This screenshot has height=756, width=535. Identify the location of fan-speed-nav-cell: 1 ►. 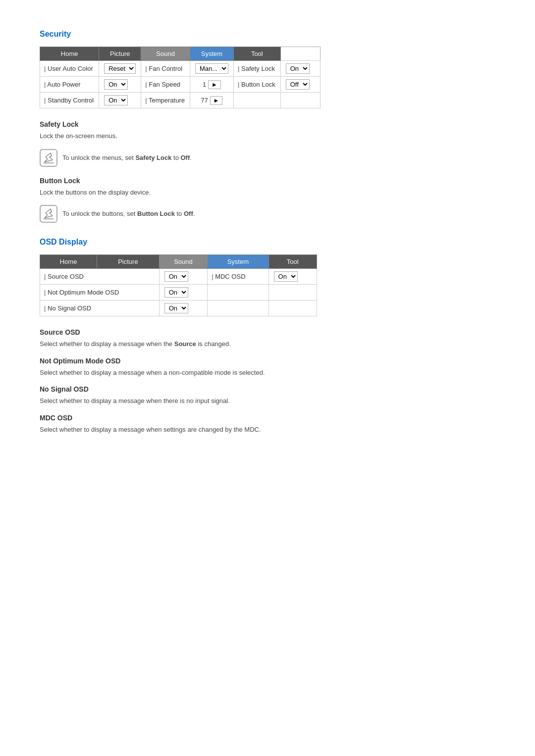
(212, 85).